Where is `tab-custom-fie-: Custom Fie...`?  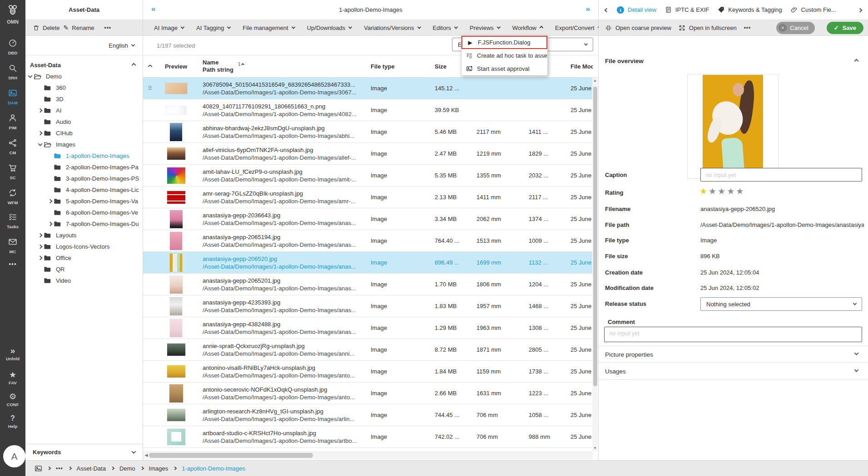
tab-custom-fie-: Custom Fie... is located at coordinates (813, 10).